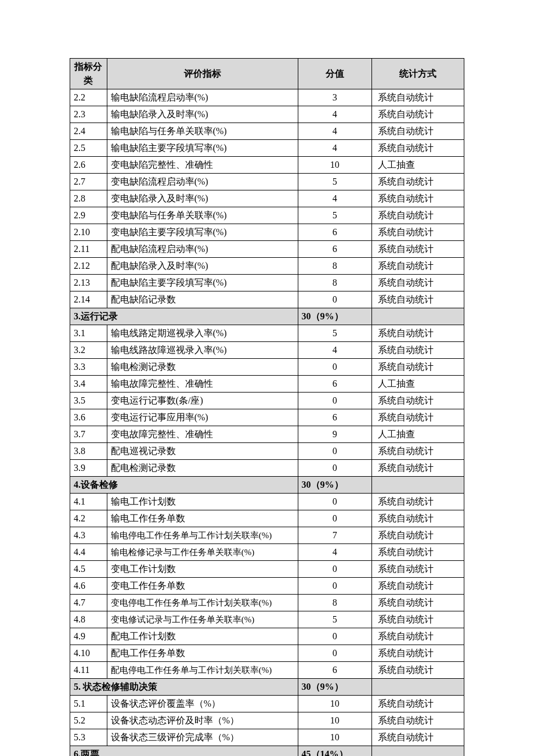 The height and width of the screenshot is (756, 534). Describe the element at coordinates (267, 569) in the screenshot. I see `table-row: 4.5变电工作计划数0系统自动统计` at that location.